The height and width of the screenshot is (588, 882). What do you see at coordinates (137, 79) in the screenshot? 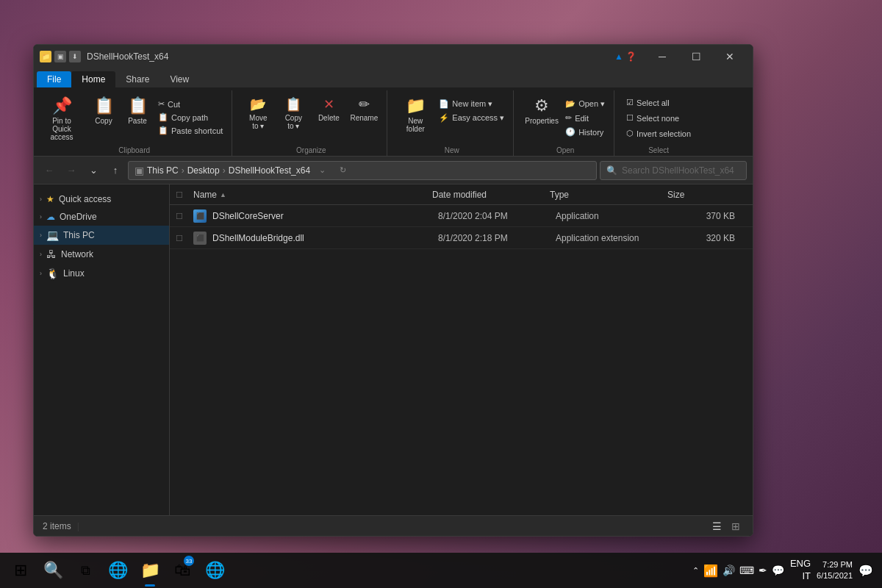
I see `tab-share: Share` at bounding box center [137, 79].